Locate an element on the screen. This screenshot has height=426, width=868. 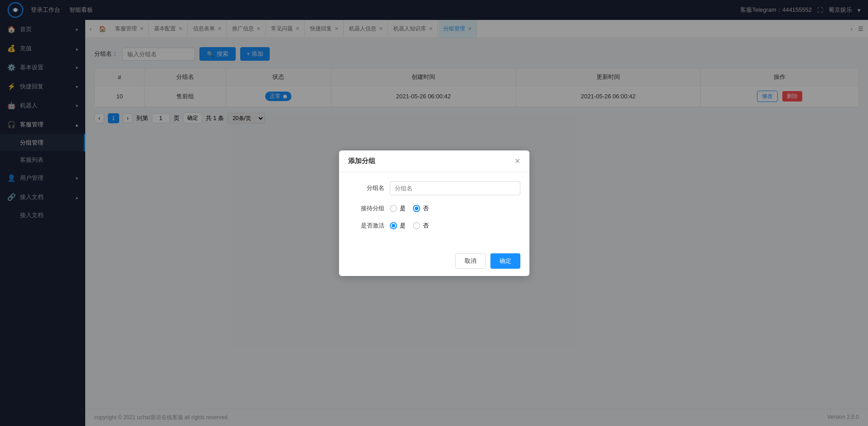
reception-yes-radio is located at coordinates (393, 208).